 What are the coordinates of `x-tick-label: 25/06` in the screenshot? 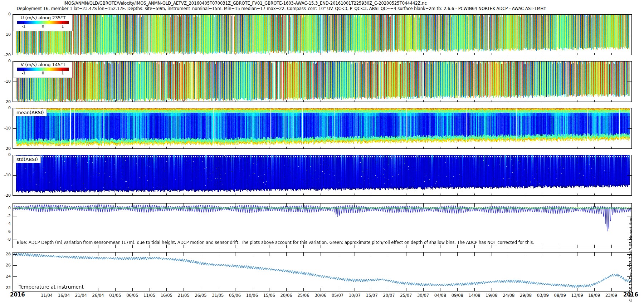 It's located at (303, 295).